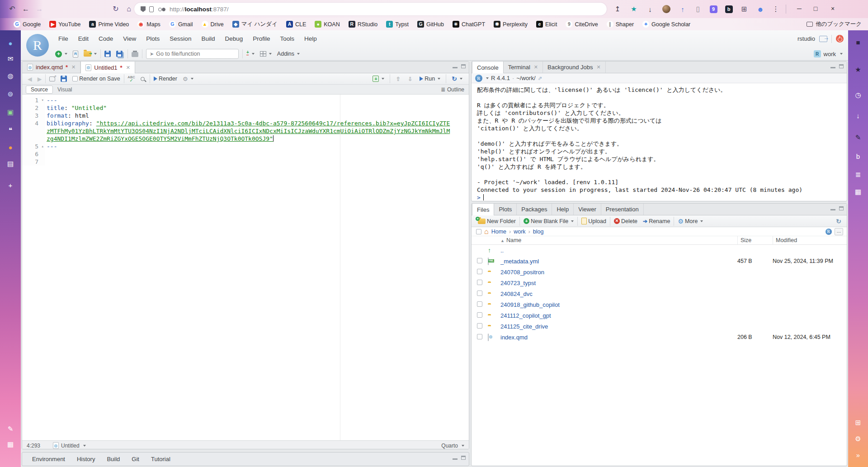 The image size is (868, 467). I want to click on bookmark-chatgpt: ✳ChatGPT, so click(469, 24).